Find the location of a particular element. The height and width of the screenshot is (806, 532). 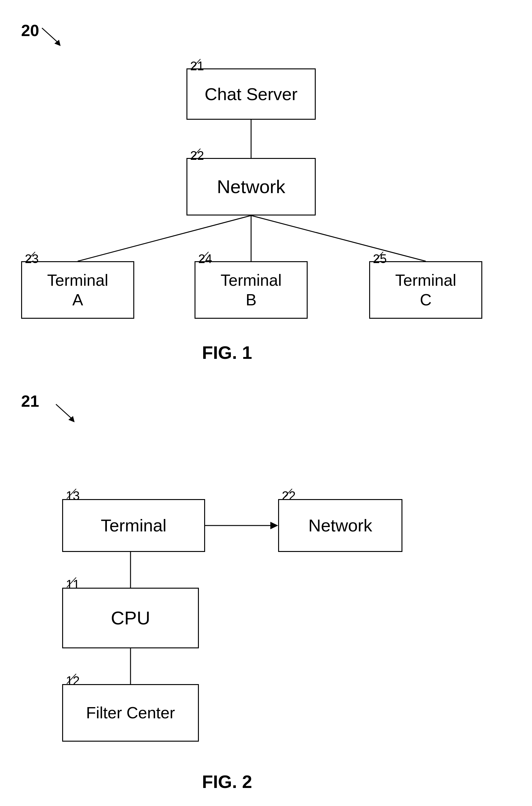

terminal-c-box: Terminal C is located at coordinates (425, 290).